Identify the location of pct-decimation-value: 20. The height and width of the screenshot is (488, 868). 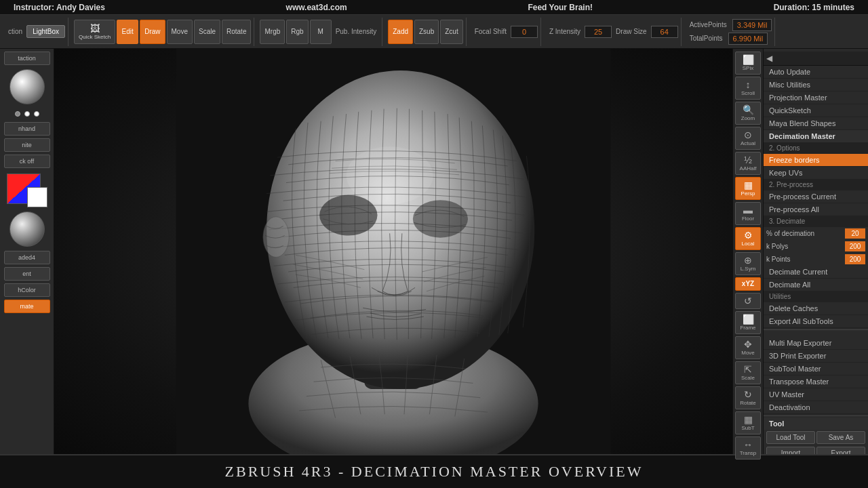
(855, 233).